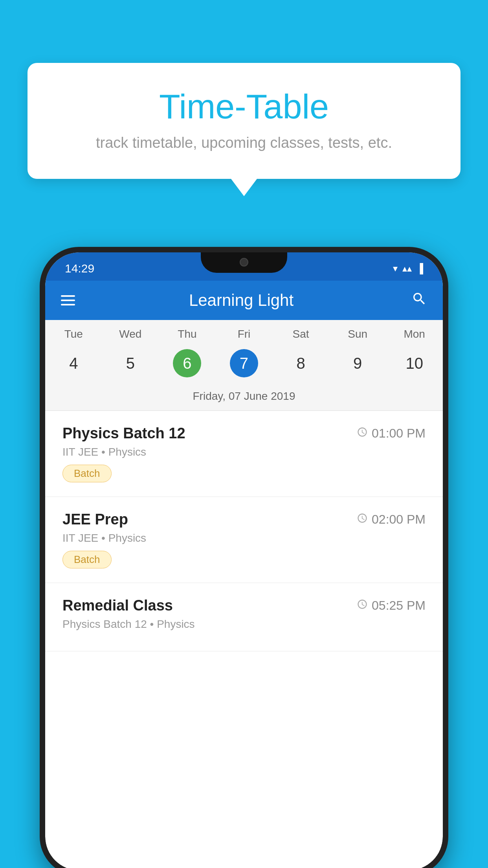  What do you see at coordinates (244, 605) in the screenshot?
I see `schedule-item-header: Remedial Class05:25 PM` at bounding box center [244, 605].